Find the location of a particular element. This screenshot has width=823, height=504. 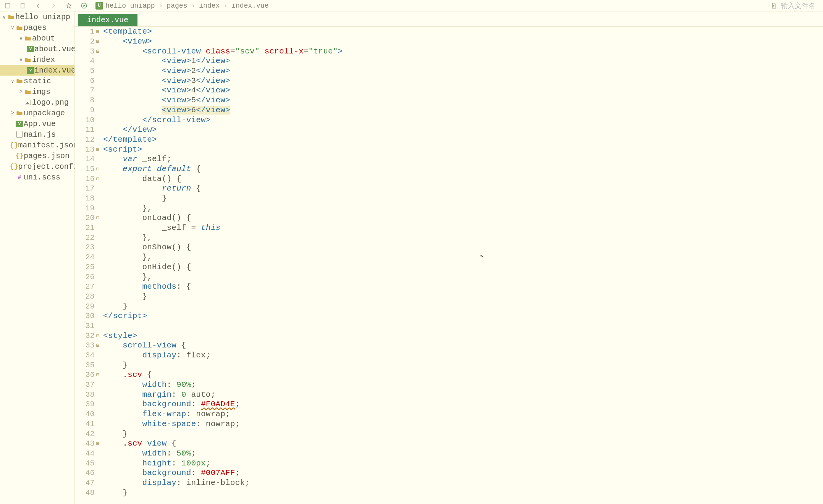

code-line-34: 34⊟ display: flex; is located at coordinates (449, 355).